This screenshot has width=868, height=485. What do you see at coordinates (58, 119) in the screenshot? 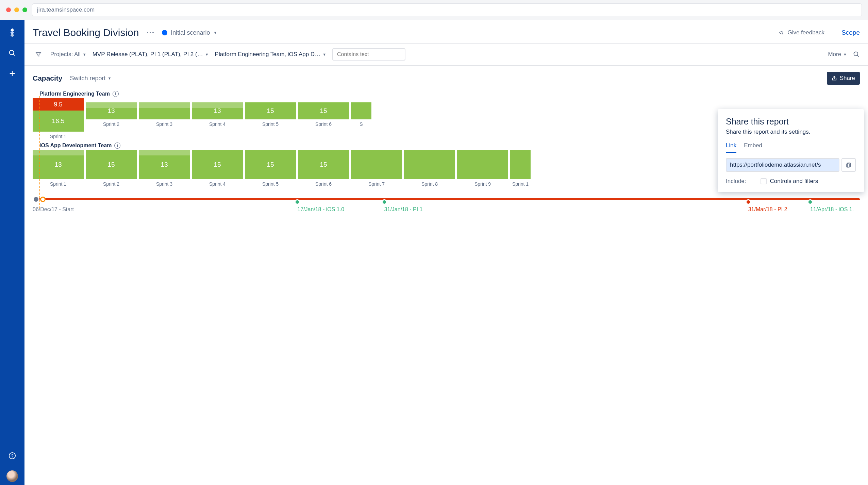
I see `sprint-column: 9.516.5Sprint 1` at bounding box center [58, 119].